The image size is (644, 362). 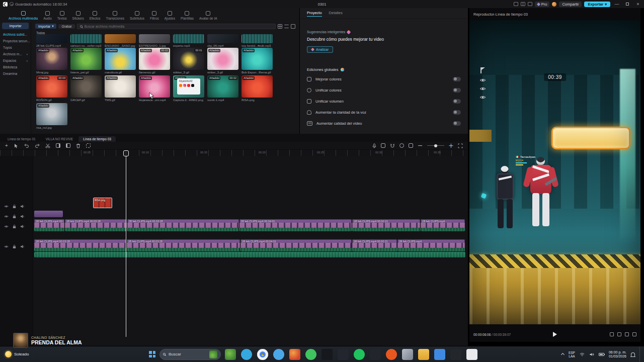 I want to click on timeline-ruler: 00:05 00:10 00:15 00:20 00:25 00:30 00:3…, so click(x=234, y=153).